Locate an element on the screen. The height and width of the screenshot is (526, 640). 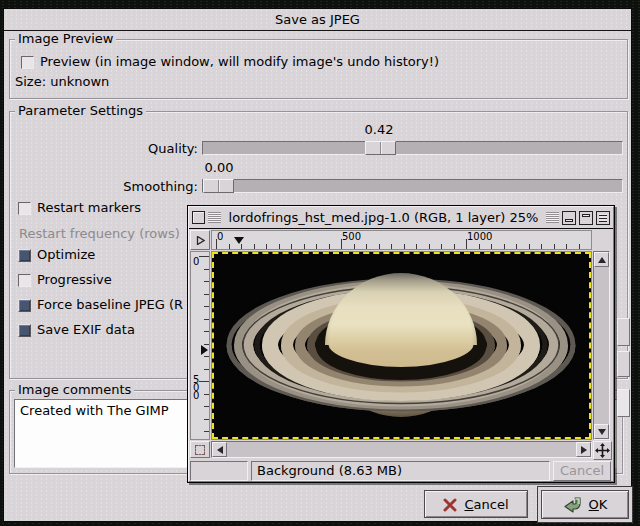
v-ruler-label-500: 500 is located at coordinates (198, 388).